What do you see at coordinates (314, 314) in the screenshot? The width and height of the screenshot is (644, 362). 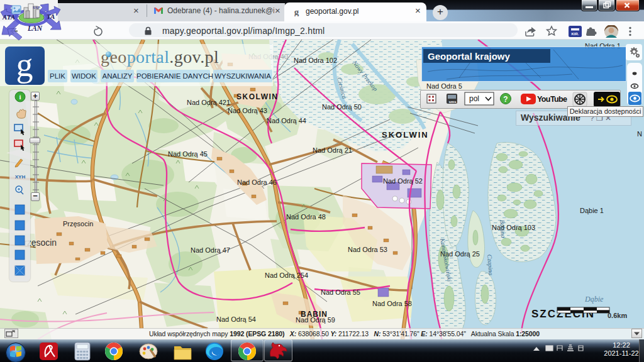 I see `svg-text: BABIN` at bounding box center [314, 314].